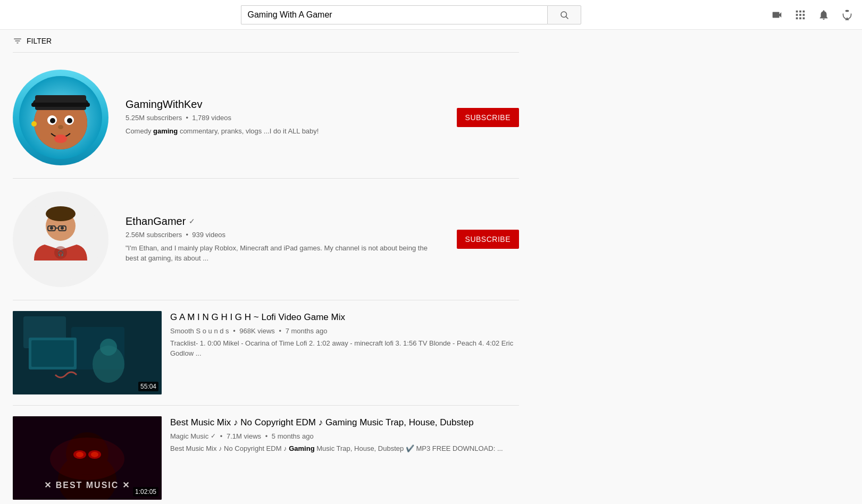 This screenshot has width=862, height=504. I want to click on search-bar, so click(411, 15).